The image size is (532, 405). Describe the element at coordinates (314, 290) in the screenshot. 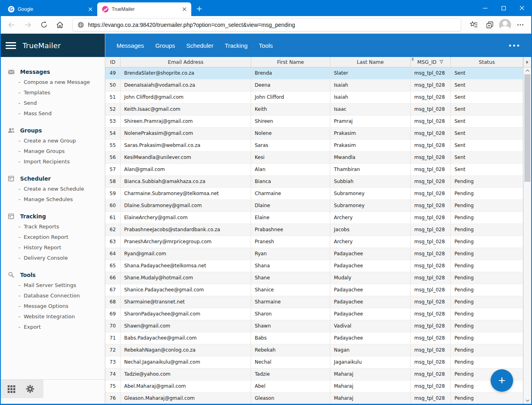

I see `table-row: 67Shanice.Padayachee@gmail.comShanicePad…` at that location.